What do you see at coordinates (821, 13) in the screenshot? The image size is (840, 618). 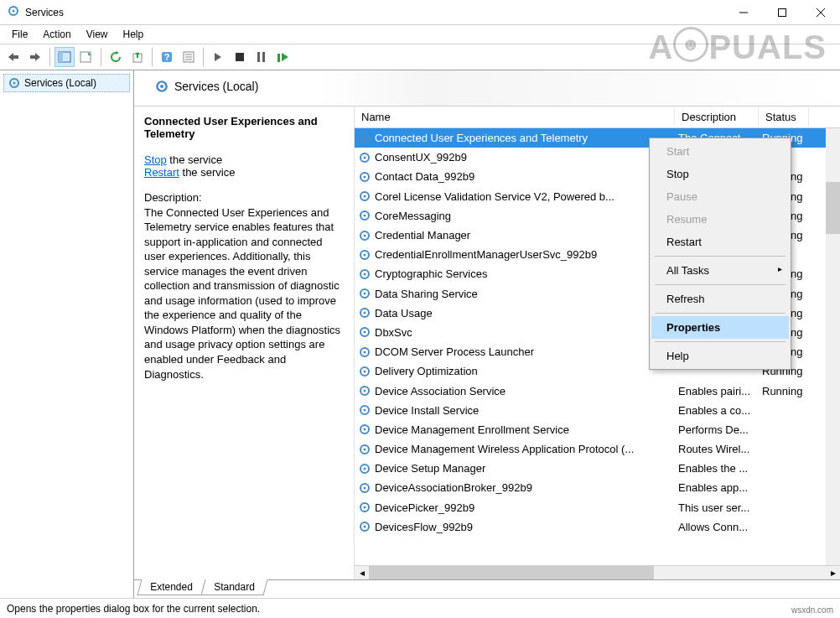 I see `close-button` at bounding box center [821, 13].